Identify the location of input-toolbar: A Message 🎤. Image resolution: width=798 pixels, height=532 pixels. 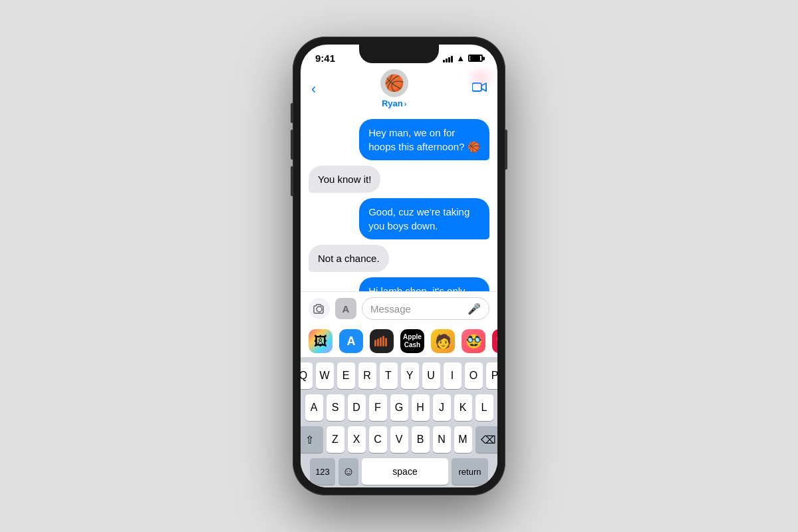
(399, 309).